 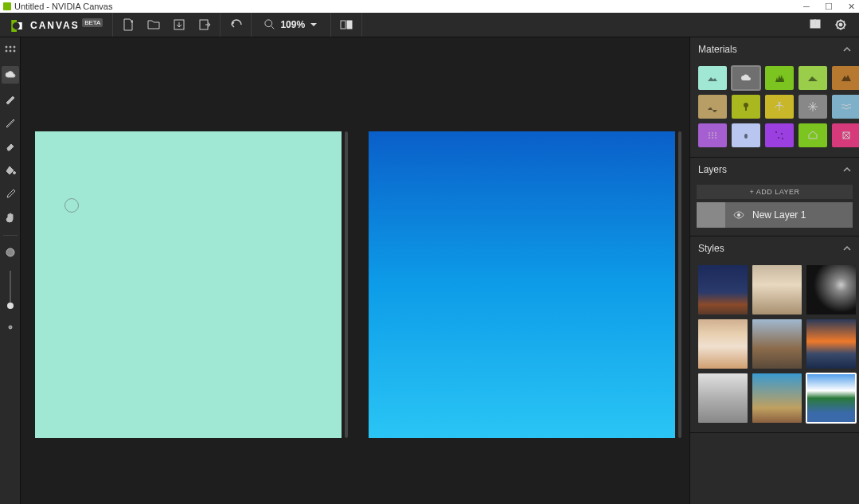 What do you see at coordinates (779, 107) in the screenshot?
I see `palm-icon` at bounding box center [779, 107].